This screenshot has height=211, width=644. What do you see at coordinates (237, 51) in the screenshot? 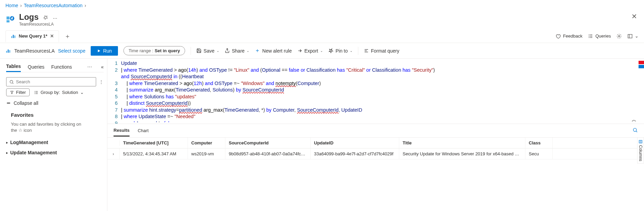
I see `share-button: Share⌄` at bounding box center [237, 51].